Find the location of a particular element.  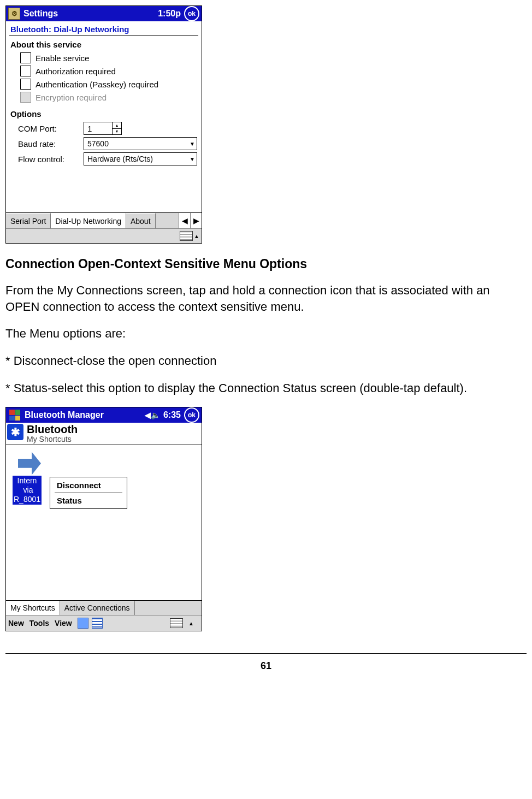

authentication-row: Authentication (Passkey) required is located at coordinates (104, 84).